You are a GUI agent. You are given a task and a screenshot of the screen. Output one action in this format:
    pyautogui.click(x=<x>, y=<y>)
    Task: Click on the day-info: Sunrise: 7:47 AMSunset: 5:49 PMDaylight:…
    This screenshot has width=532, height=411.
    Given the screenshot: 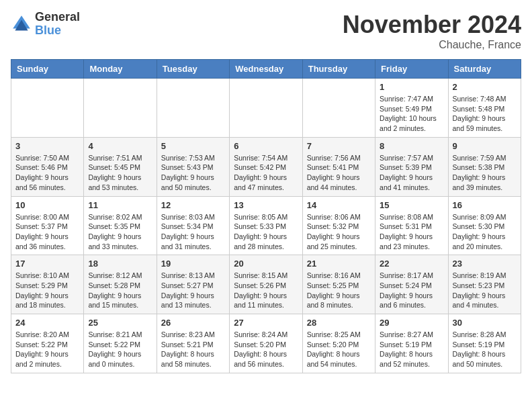 What is the action you would take?
    pyautogui.click(x=411, y=114)
    